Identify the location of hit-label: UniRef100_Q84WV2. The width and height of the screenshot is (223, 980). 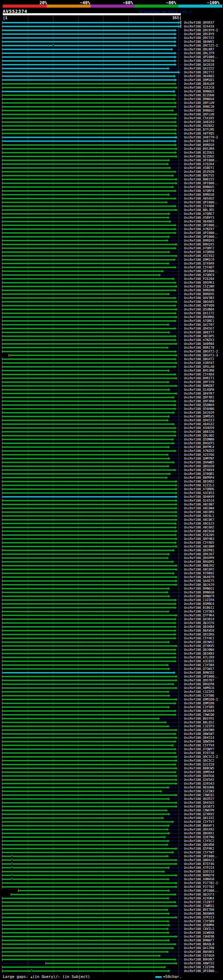
(199, 42).